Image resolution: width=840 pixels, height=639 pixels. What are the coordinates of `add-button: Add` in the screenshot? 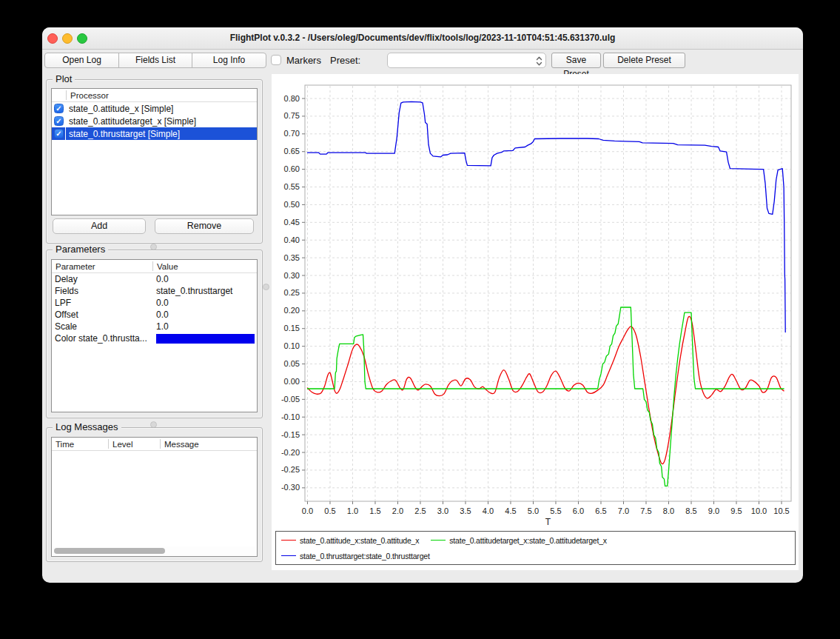 It's located at (99, 227).